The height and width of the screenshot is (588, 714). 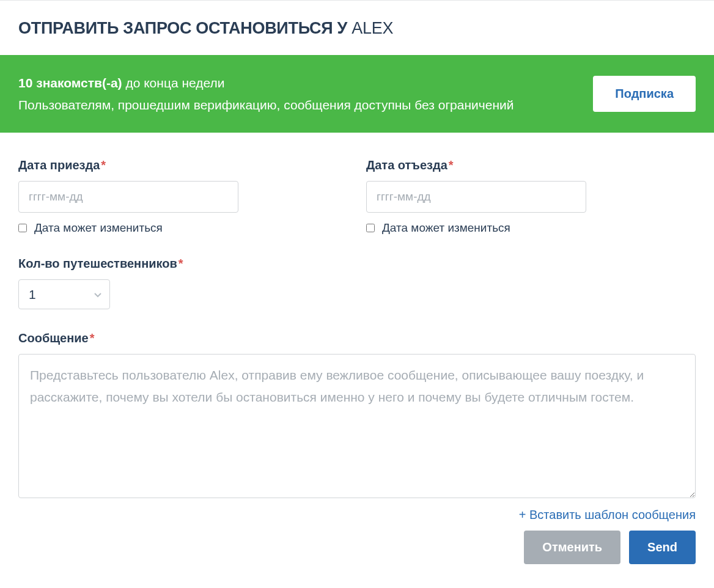 What do you see at coordinates (174, 83) in the screenshot?
I see `banner-rest1: до конца недели` at bounding box center [174, 83].